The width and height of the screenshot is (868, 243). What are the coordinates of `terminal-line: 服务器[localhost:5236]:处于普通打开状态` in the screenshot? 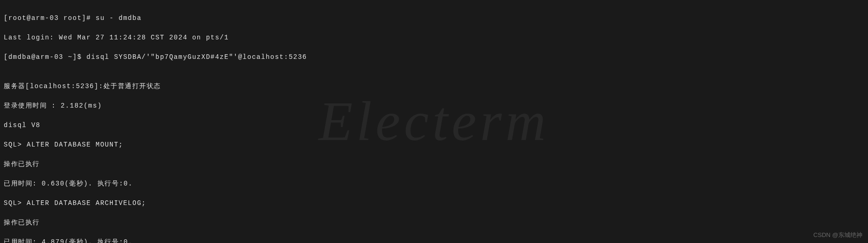 It's located at (434, 86).